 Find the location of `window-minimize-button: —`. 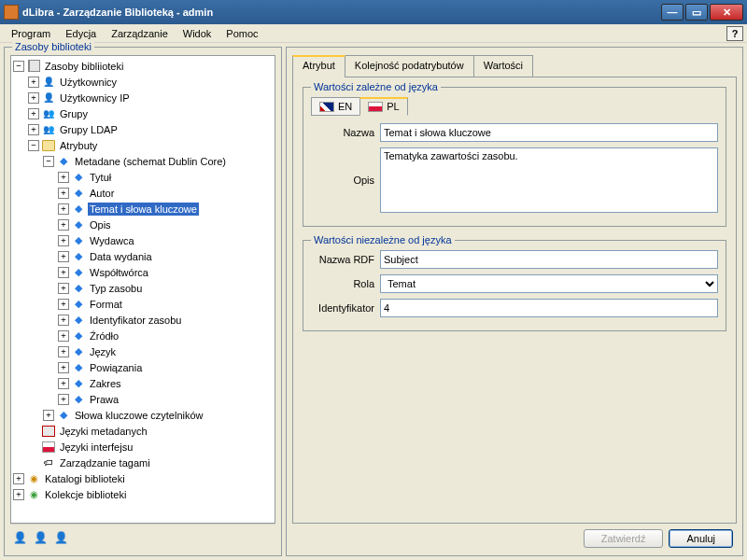

window-minimize-button: — is located at coordinates (672, 12).